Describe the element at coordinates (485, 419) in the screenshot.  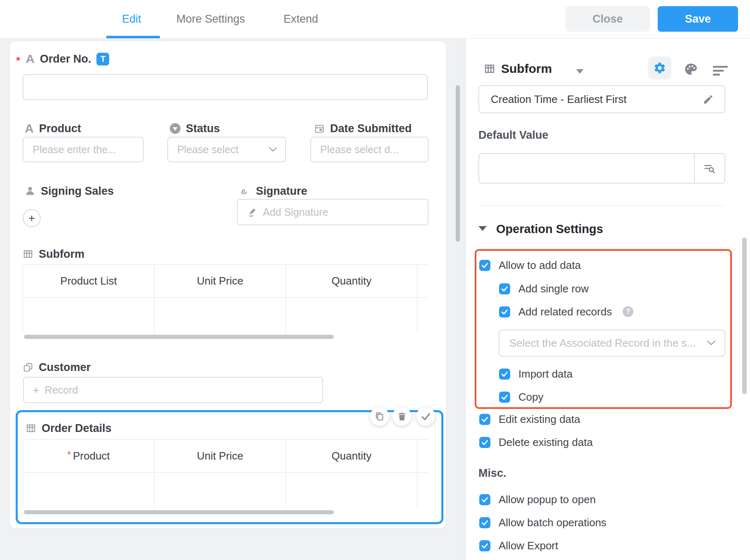
I see `checkbox-edit-existing` at that location.